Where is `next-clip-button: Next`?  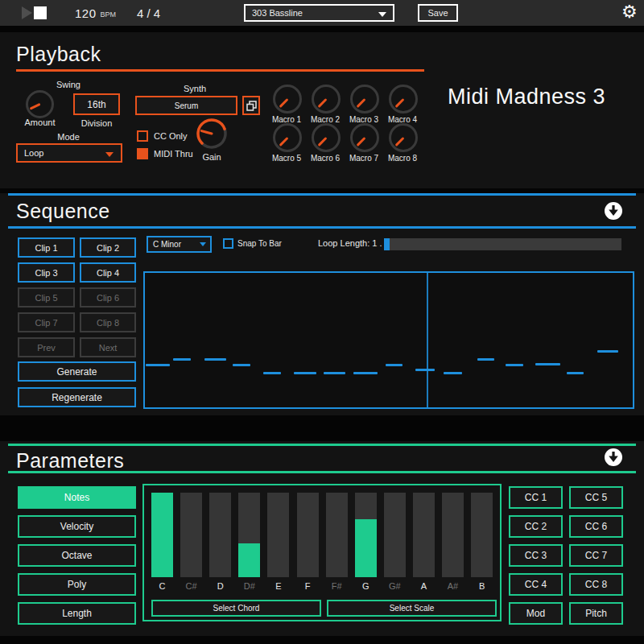
next-clip-button: Next is located at coordinates (108, 348).